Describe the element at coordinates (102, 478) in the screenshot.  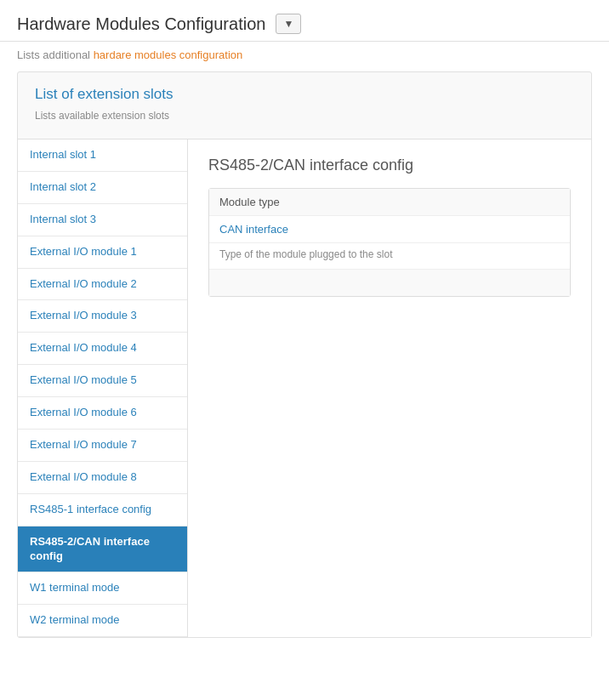
I see `sidebar-item-external-io-8: External I/O module 8` at that location.